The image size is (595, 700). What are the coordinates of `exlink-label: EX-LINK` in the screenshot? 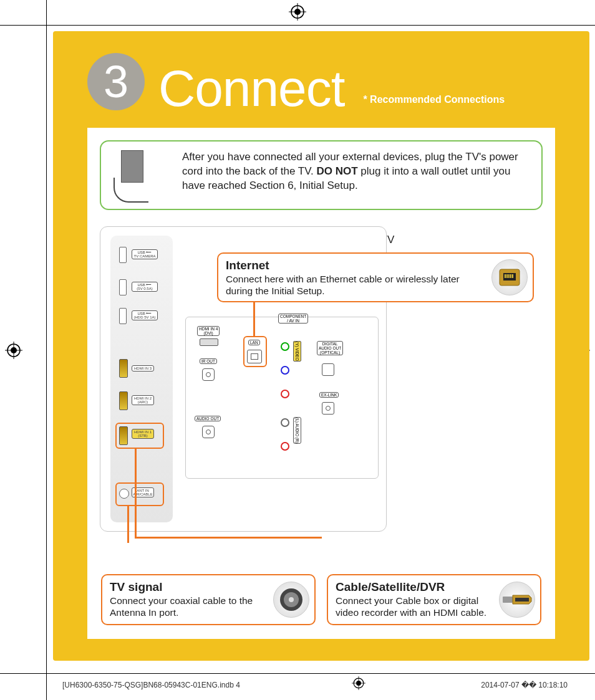 It's located at (329, 395).